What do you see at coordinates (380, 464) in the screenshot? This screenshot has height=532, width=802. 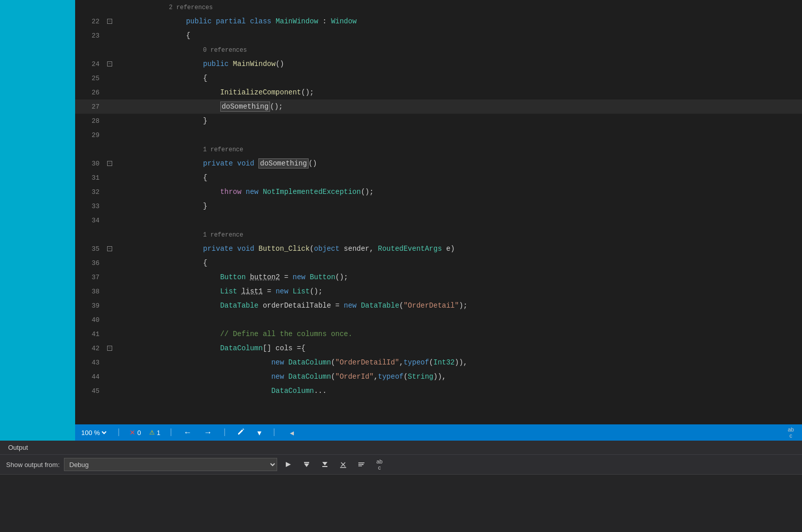 I see `output-find-btn: abc` at bounding box center [380, 464].